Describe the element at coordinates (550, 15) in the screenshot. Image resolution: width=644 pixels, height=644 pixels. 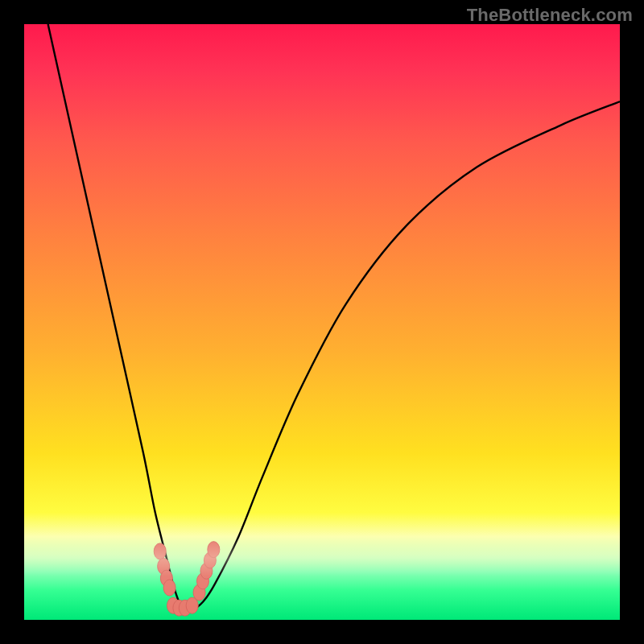
I see `watermark-text: TheBottleneck.com` at that location.